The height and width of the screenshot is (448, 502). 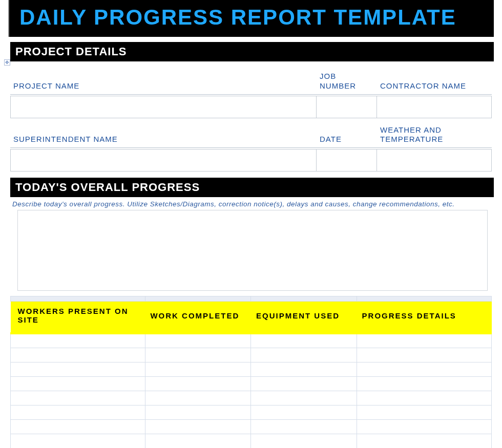 What do you see at coordinates (251, 18) in the screenshot?
I see `title-bar: DAILY PROGRESS REPORT TEMPLATE` at bounding box center [251, 18].